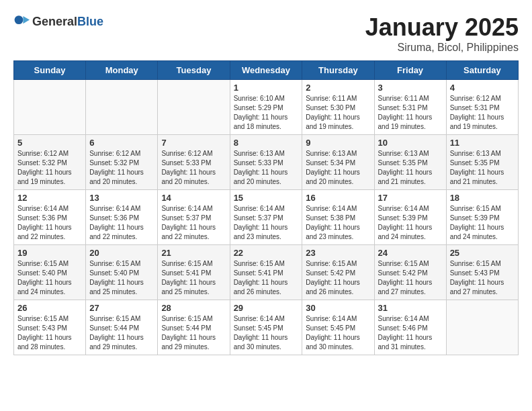 The width and height of the screenshot is (532, 411). I want to click on day-number: 27, so click(122, 308).